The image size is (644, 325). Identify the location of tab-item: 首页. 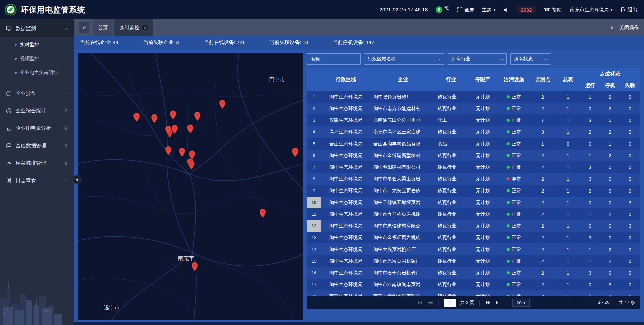
(103, 28).